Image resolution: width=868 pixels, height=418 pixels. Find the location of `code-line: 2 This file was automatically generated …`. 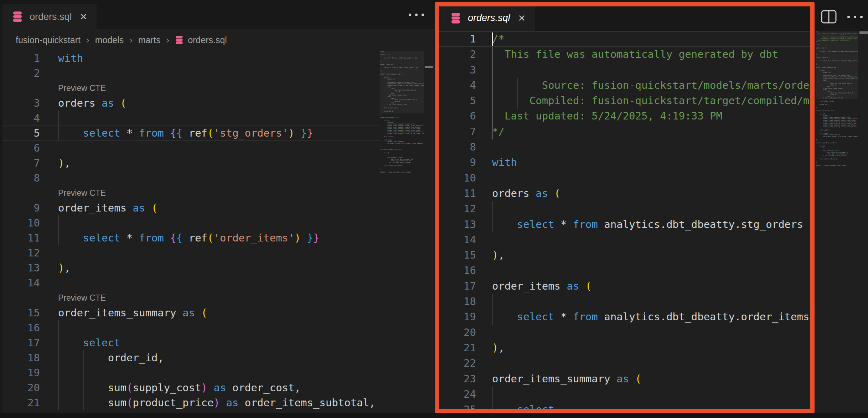

code-line: 2 This file was automatically generated … is located at coordinates (623, 54).